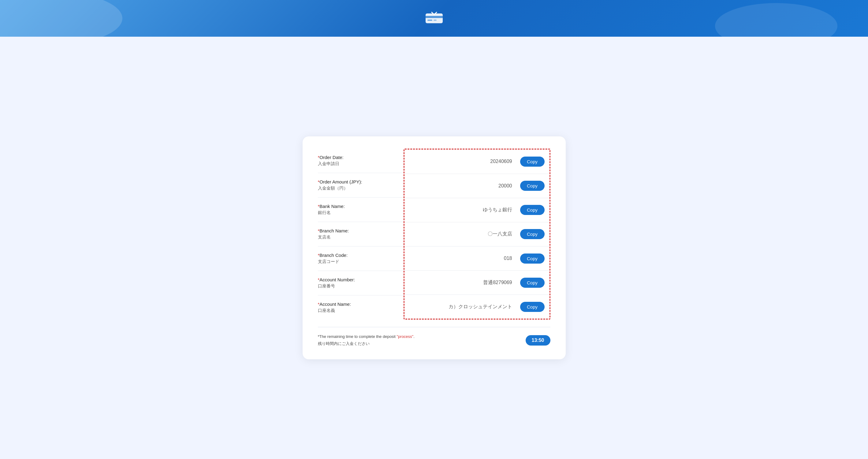 The width and height of the screenshot is (868, 459). What do you see at coordinates (477, 306) in the screenshot?
I see `value-cell-account-name: カ）クロッシュテインメントCopy` at bounding box center [477, 306].